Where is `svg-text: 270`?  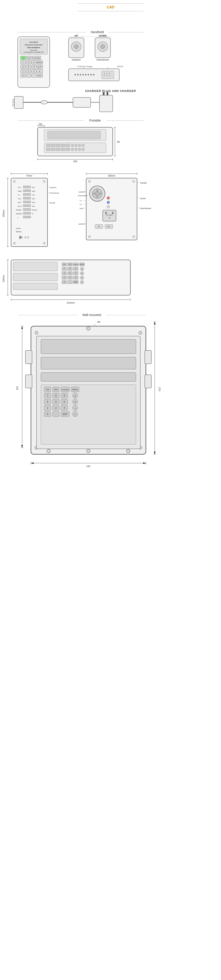
svg-text: 270 is located at coordinates (160, 389).